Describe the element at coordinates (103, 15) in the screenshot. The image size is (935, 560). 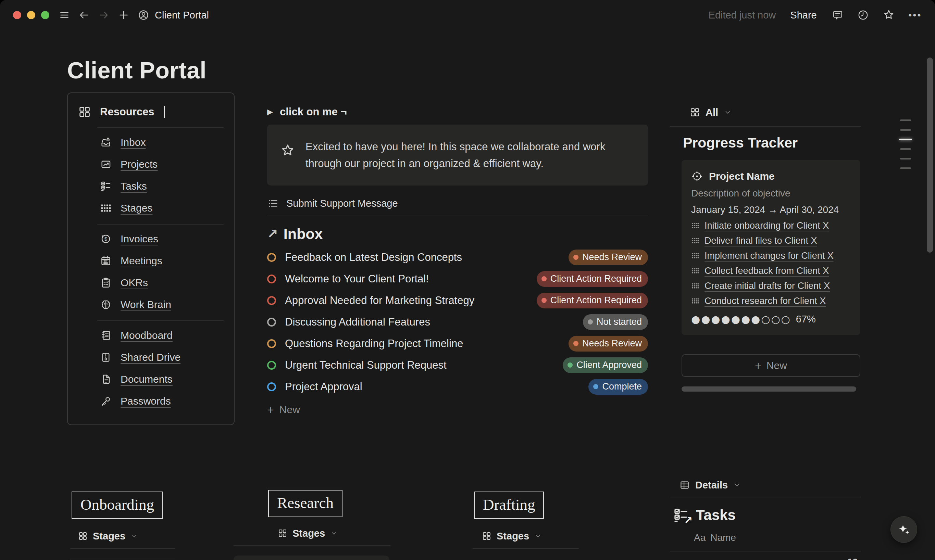
I see `forward-icon` at that location.